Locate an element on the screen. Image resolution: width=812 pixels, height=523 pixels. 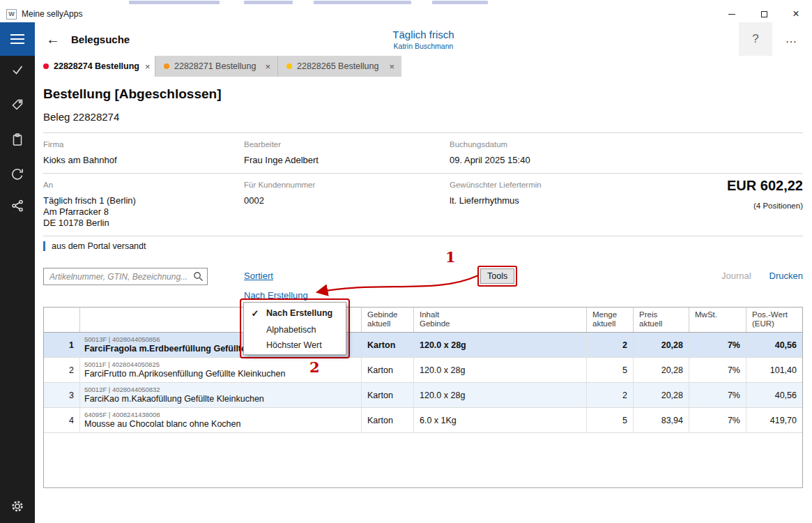
field-value: Frau Inge Adelbert is located at coordinates (347, 160).